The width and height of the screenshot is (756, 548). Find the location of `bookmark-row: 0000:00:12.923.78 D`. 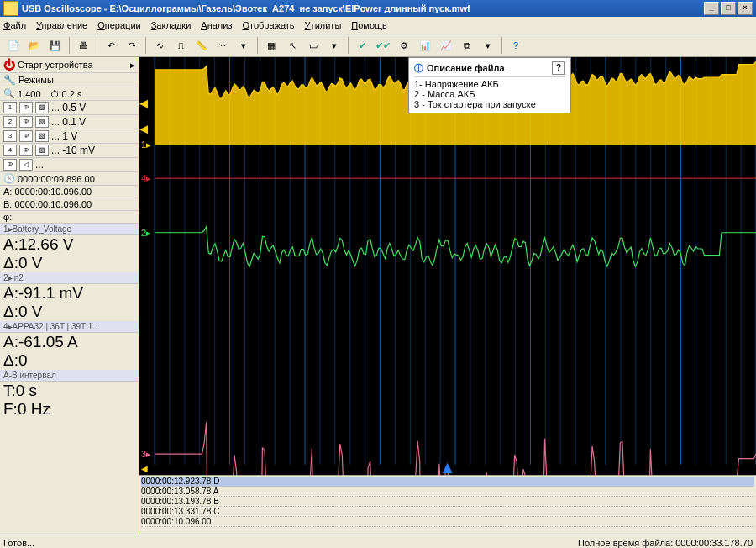

bookmark-row: 0000:00:12.923.78 D is located at coordinates (448, 482).